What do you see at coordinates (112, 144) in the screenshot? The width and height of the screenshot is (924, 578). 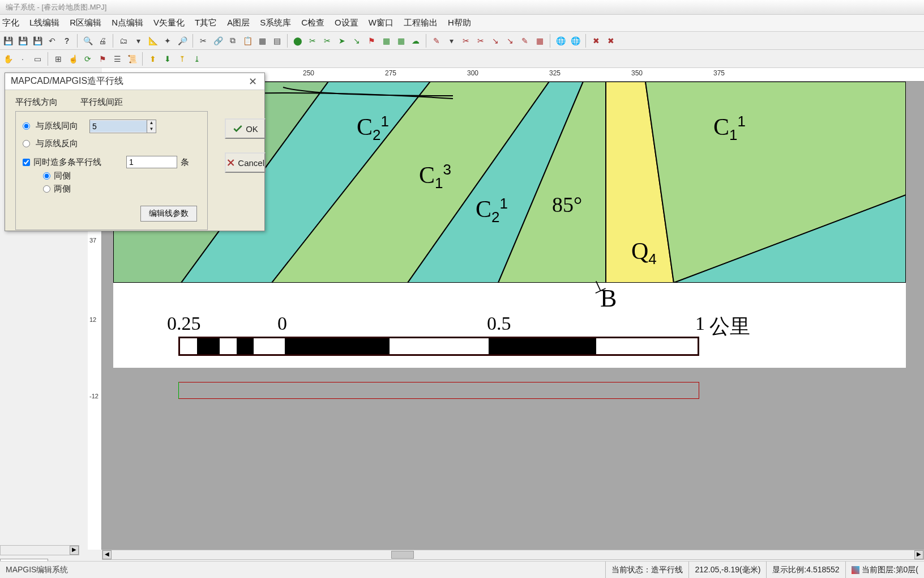 I see `radio-opposite-direction: 与原线反向` at bounding box center [112, 144].